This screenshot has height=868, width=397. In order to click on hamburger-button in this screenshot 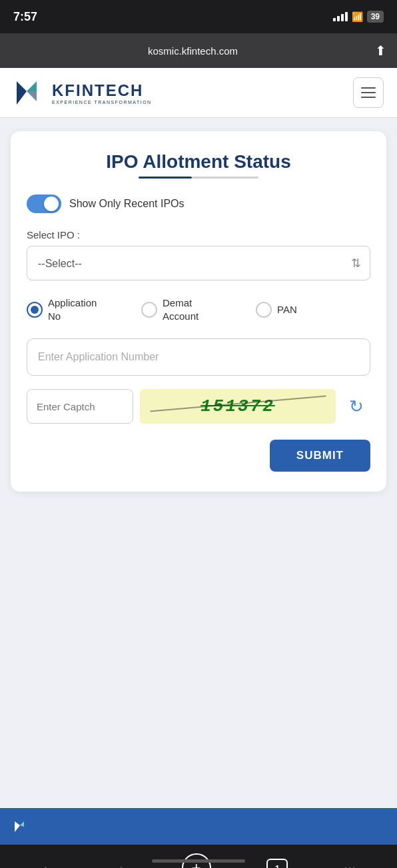, I will do `click(368, 93)`.